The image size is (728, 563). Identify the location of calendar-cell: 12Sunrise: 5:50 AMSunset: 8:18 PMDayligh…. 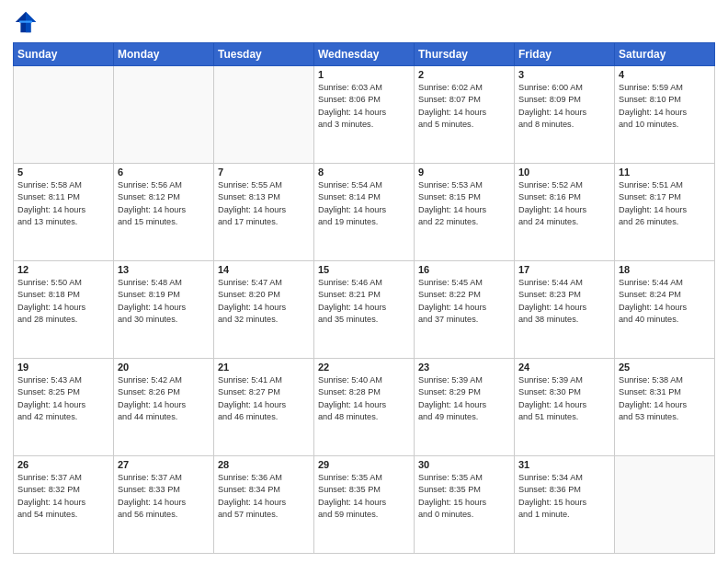
(64, 310).